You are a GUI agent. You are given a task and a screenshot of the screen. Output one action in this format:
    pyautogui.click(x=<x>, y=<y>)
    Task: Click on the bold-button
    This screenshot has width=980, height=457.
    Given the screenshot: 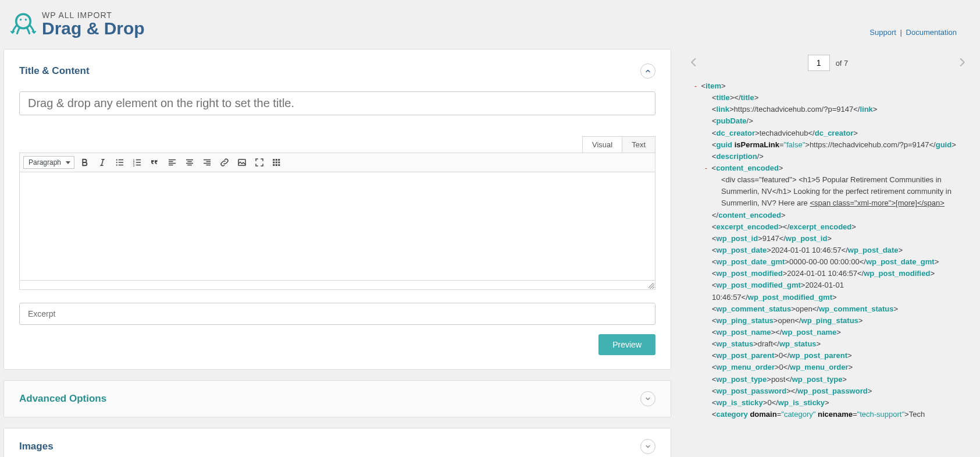 What is the action you would take?
    pyautogui.click(x=85, y=162)
    